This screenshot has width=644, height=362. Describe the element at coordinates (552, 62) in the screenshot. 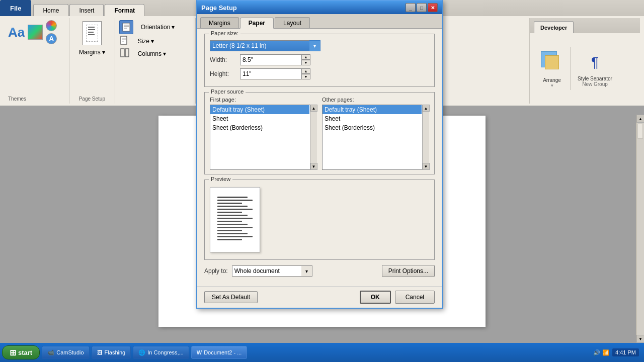

I see `arrange-icon` at that location.